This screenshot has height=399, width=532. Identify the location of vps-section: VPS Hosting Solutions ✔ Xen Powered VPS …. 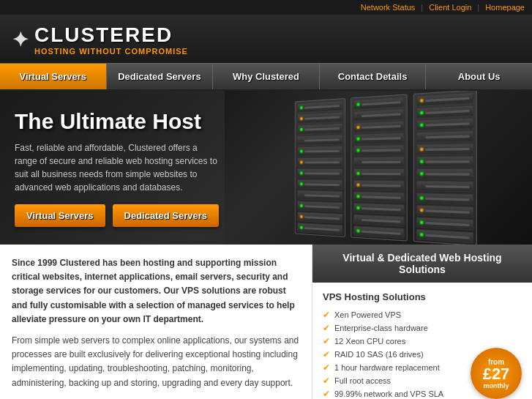
(422, 341).